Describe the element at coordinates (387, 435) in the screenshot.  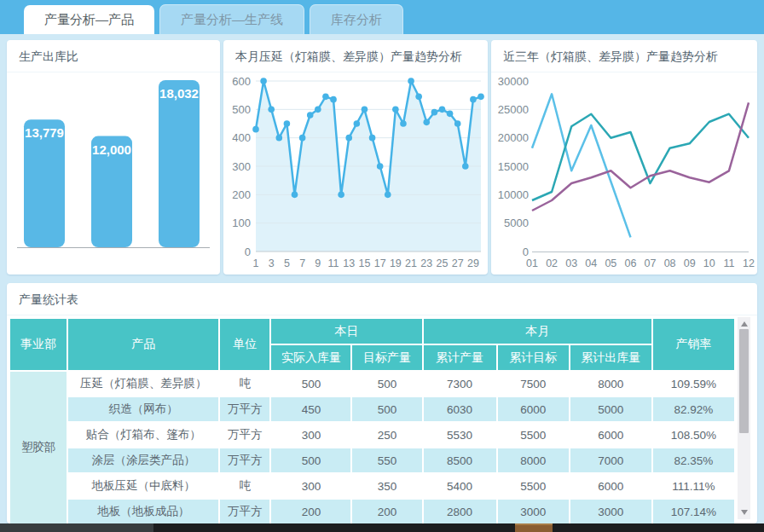
I see `value-cell: 250` at that location.